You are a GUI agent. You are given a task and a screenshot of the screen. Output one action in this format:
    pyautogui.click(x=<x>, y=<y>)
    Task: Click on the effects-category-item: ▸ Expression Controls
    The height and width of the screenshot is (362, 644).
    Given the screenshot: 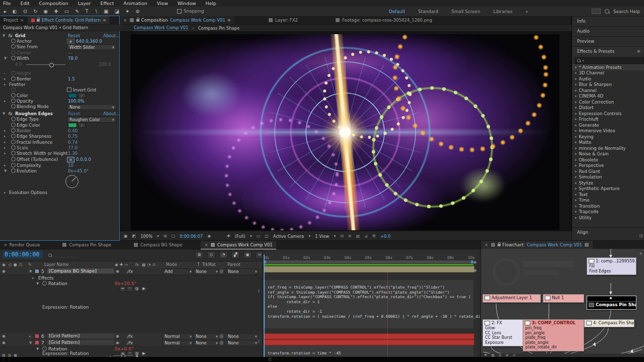 What is the action you would take?
    pyautogui.click(x=608, y=114)
    